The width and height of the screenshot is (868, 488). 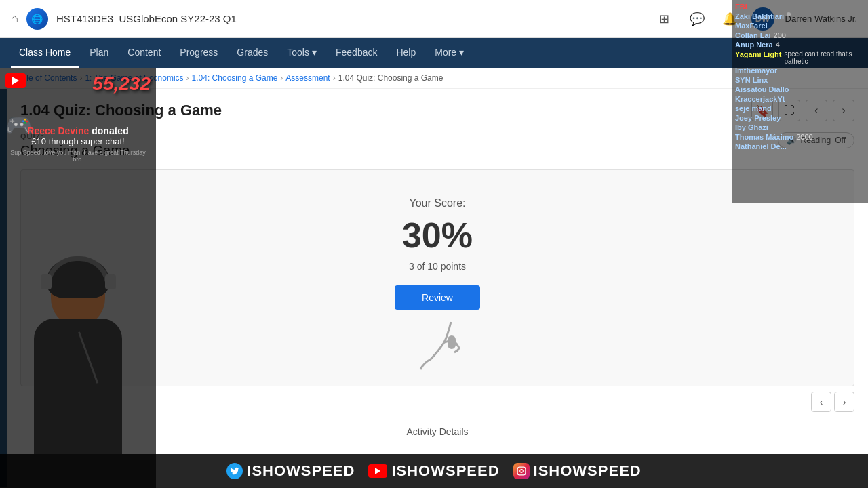 I want to click on youtube-text: ISHOWSPEED, so click(x=445, y=471).